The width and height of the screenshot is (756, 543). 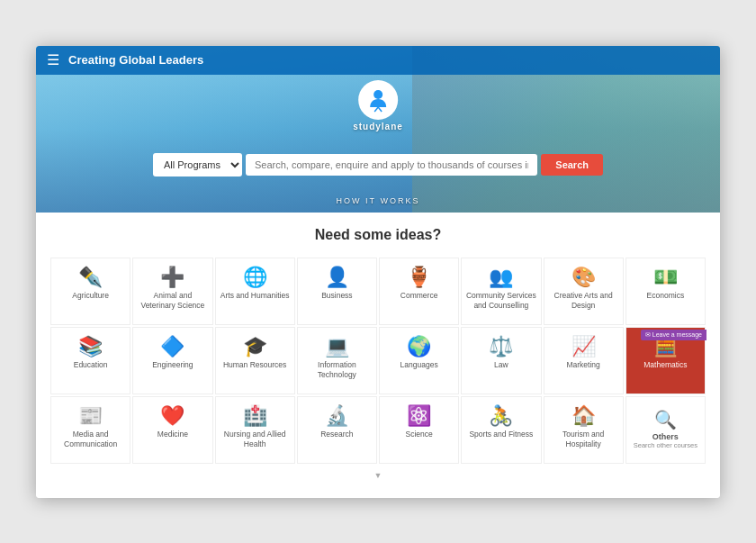 What do you see at coordinates (583, 366) in the screenshot?
I see `marketing-label: Marketing` at bounding box center [583, 366].